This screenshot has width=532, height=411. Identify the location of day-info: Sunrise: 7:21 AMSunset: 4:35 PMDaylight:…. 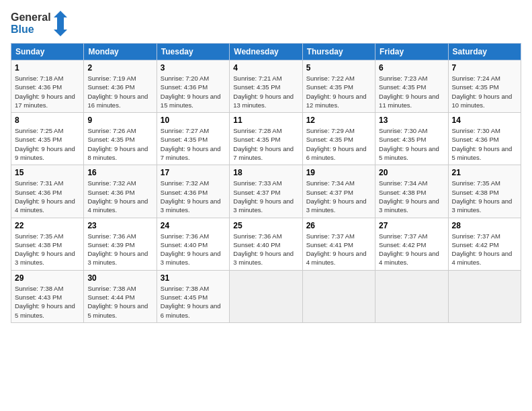
(266, 91).